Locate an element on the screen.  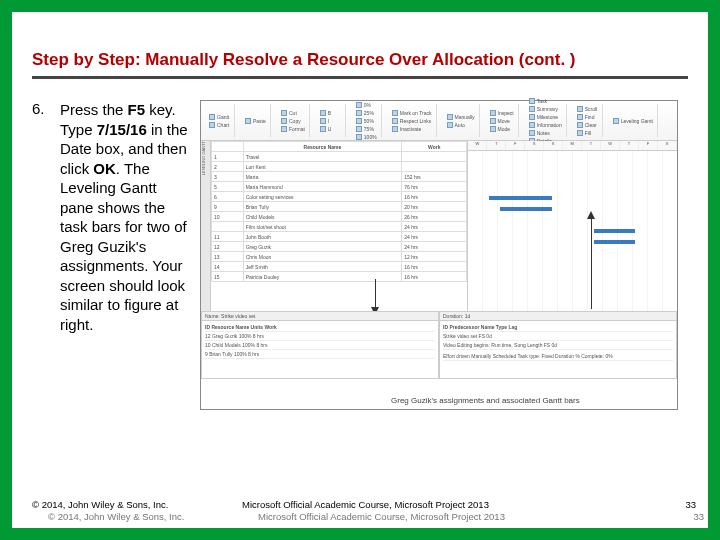
ribbon-label: Task is located at coordinates (542, 101).